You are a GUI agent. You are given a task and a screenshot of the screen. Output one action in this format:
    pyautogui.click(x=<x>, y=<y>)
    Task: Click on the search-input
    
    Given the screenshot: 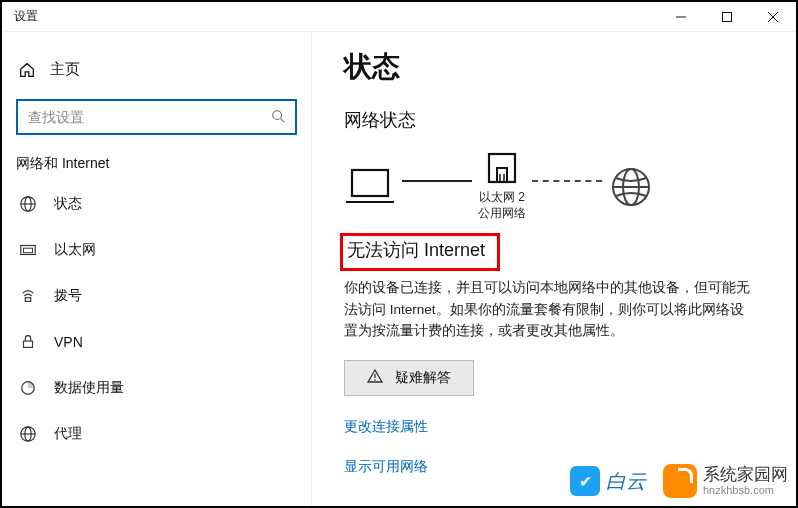 What is the action you would take?
    pyautogui.click(x=148, y=117)
    